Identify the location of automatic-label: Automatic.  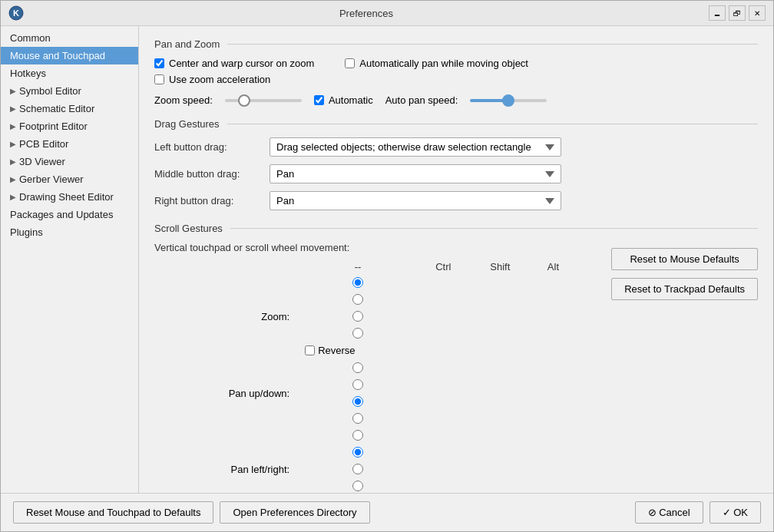
(351, 100).